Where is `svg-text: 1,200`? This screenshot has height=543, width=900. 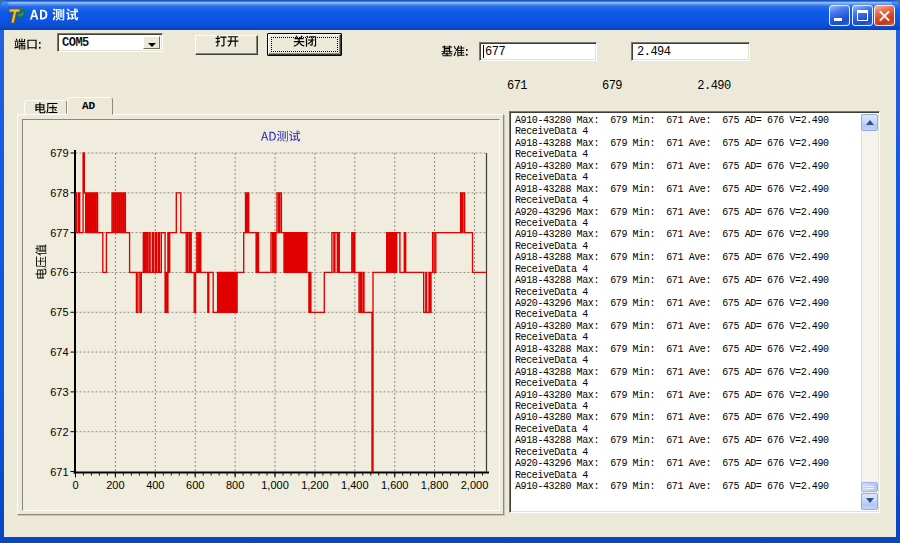
svg-text: 1,200 is located at coordinates (315, 485).